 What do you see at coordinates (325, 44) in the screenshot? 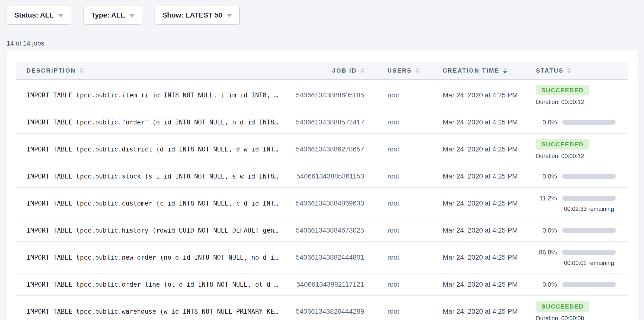
I see `jobs-count-summary: 14 of 14 jobs` at bounding box center [325, 44].